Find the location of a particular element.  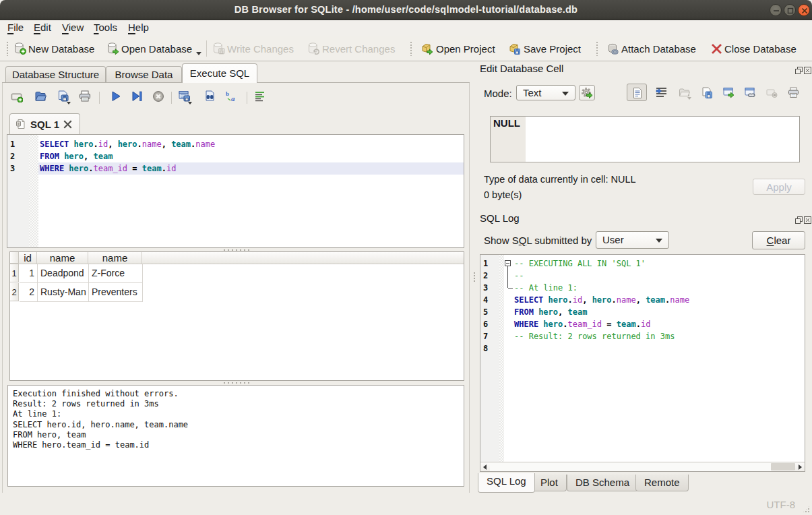

close-button is located at coordinates (804, 10).